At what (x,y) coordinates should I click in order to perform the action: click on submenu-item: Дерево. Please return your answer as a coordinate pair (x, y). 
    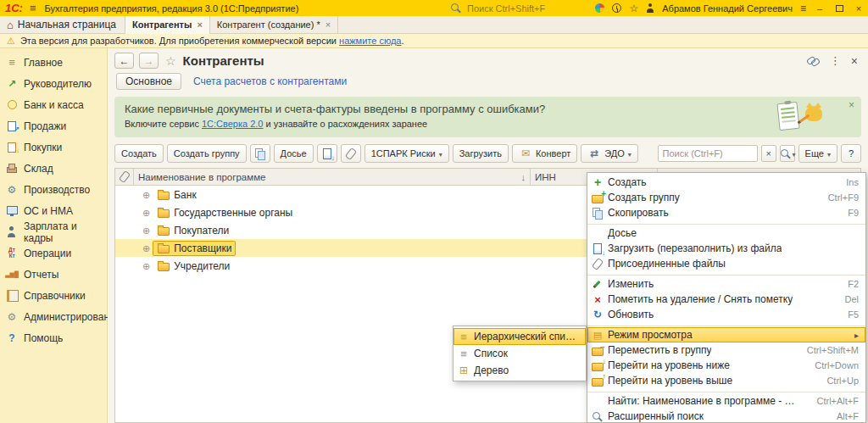
    Looking at the image, I should click on (520, 370).